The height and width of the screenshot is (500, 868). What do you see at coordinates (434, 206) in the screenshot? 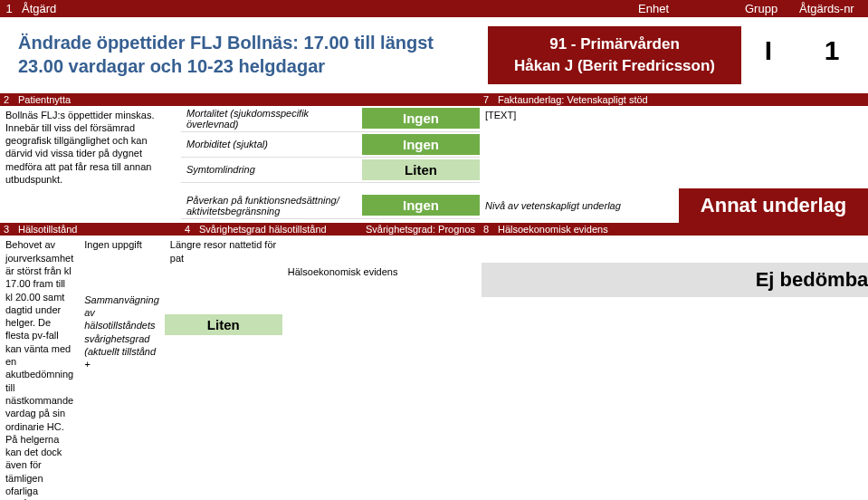
I see `row-metric4: Påverkan på funktionsnedsättning/ aktivi…` at bounding box center [434, 206].